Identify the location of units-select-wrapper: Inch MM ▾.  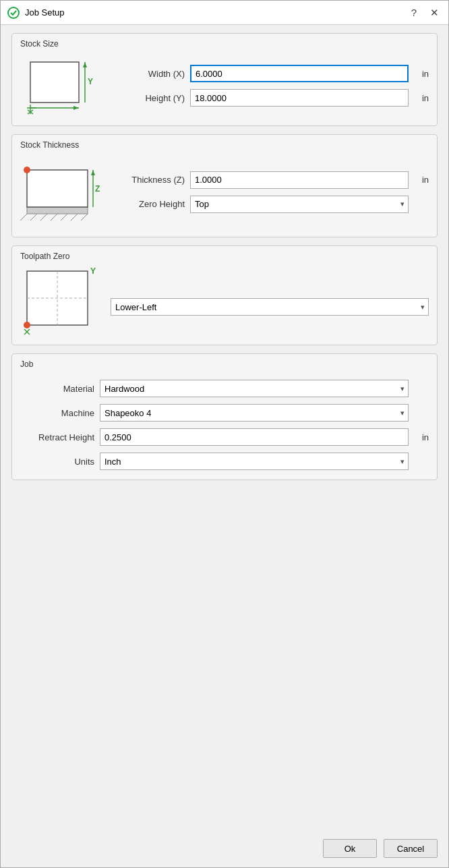
(254, 461).